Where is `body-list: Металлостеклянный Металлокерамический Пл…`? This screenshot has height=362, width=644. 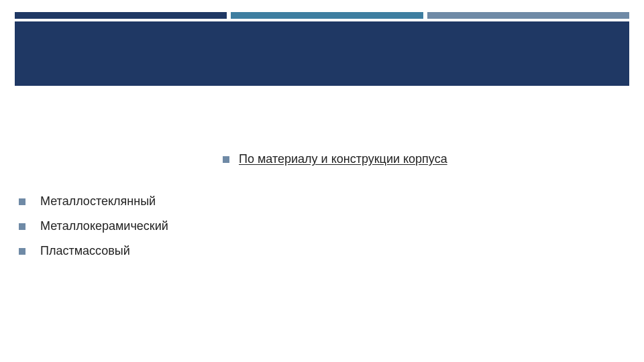
body-list: Металлостеклянный Металлокерамический Пл… is located at coordinates (94, 232).